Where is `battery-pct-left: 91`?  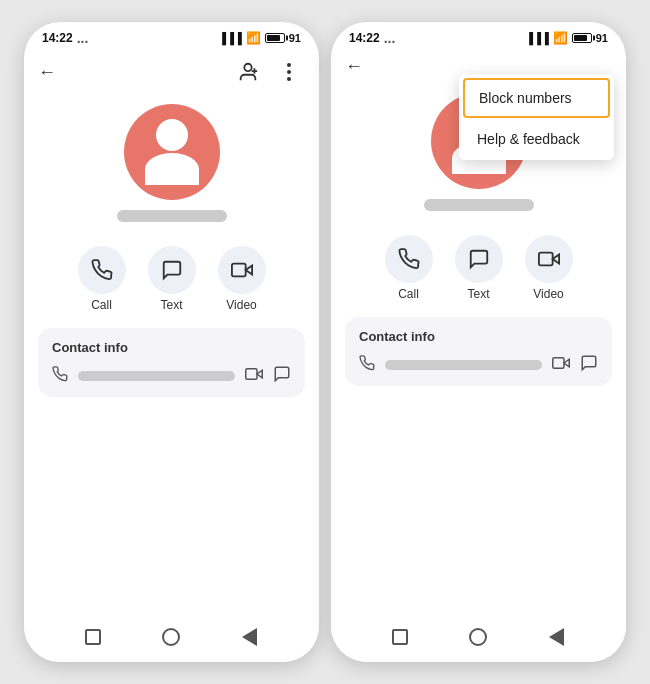 battery-pct-left: 91 is located at coordinates (295, 38).